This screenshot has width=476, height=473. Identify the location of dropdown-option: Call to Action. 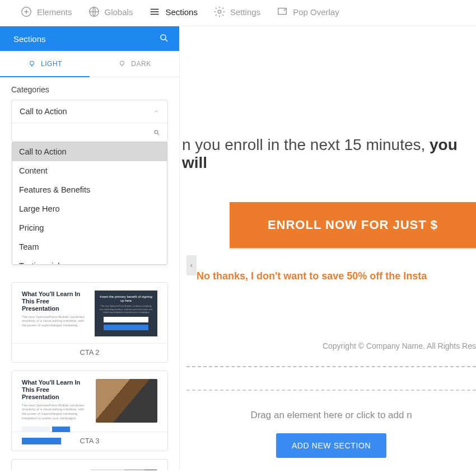
(90, 152).